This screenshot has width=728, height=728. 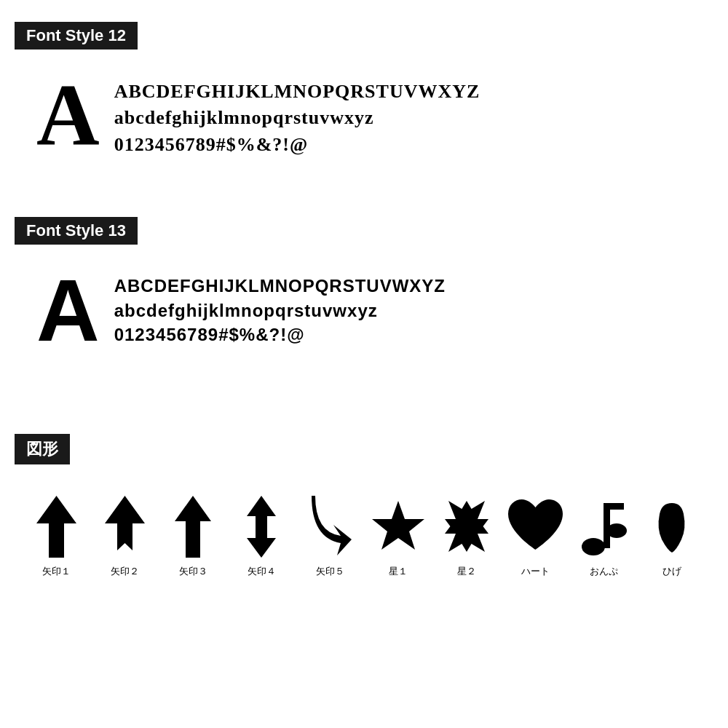 I want to click on shapes-header: 図形, so click(x=42, y=449).